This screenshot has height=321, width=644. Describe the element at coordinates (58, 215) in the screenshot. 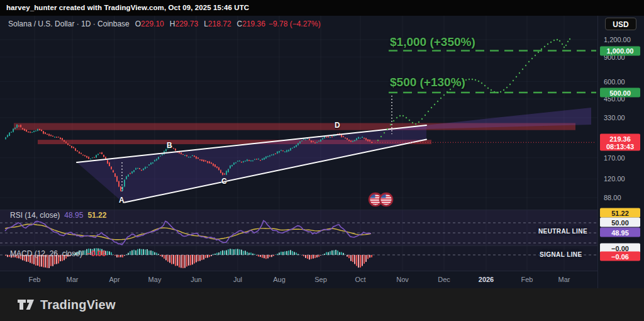

I see `rsi-legend: RSI (14, close) 48.95 51.22` at that location.